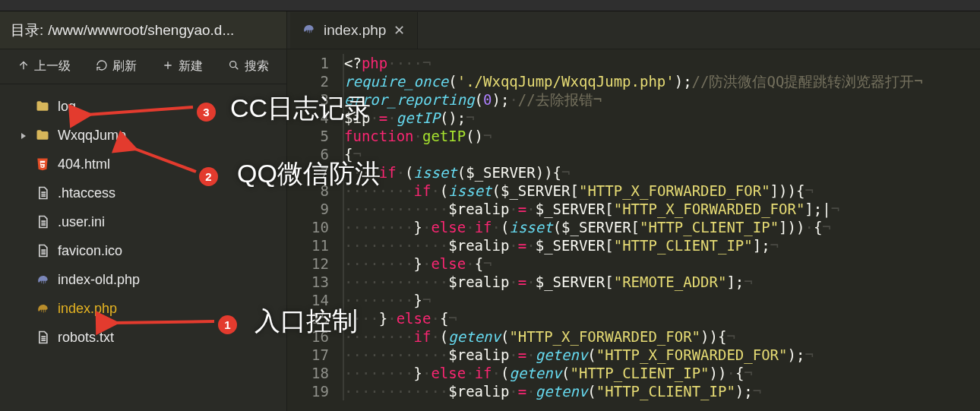 The height and width of the screenshot is (411, 980). I want to click on line-number: 8, so click(316, 191).